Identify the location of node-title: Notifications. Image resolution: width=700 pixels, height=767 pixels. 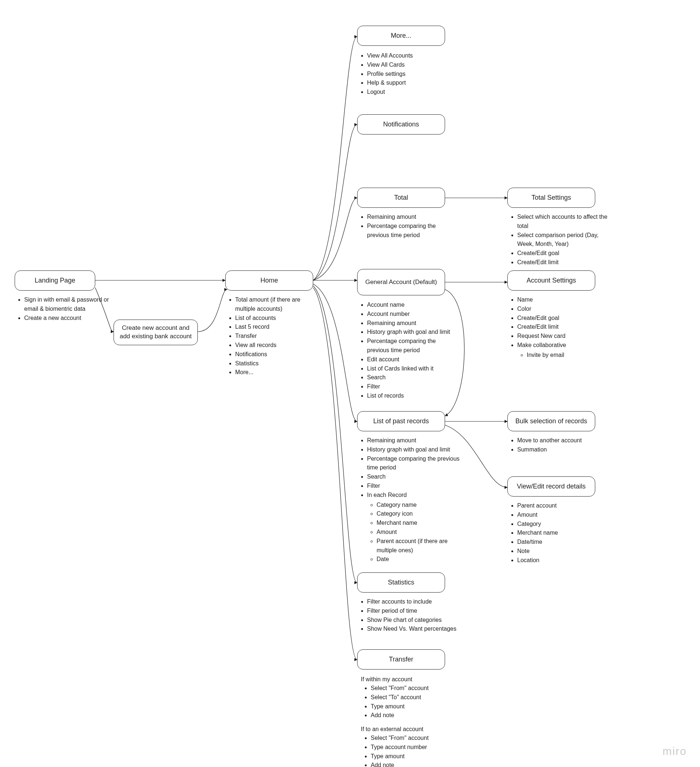
(401, 124).